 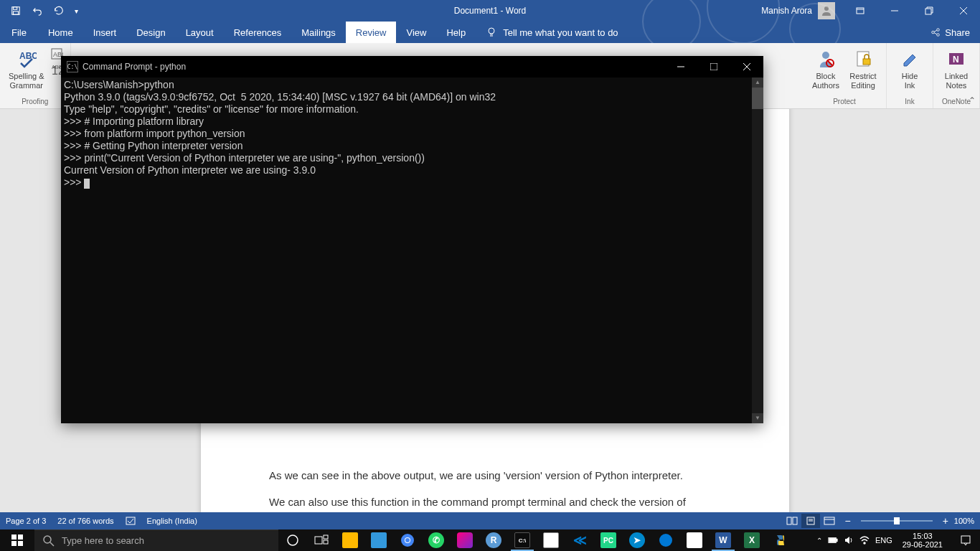 I want to click on clock: 15:03 29-06-2021, so click(x=923, y=540).